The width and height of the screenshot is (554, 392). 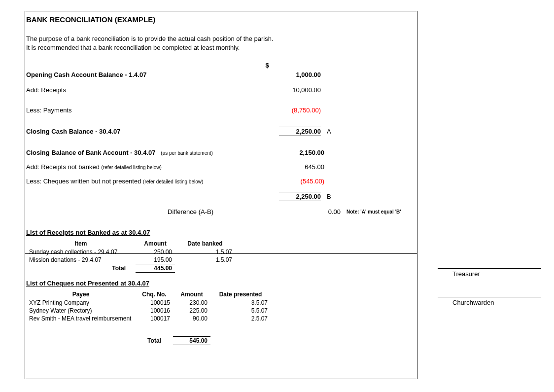 What do you see at coordinates (81, 294) in the screenshot?
I see `cheques-h-payee: Payee` at bounding box center [81, 294].